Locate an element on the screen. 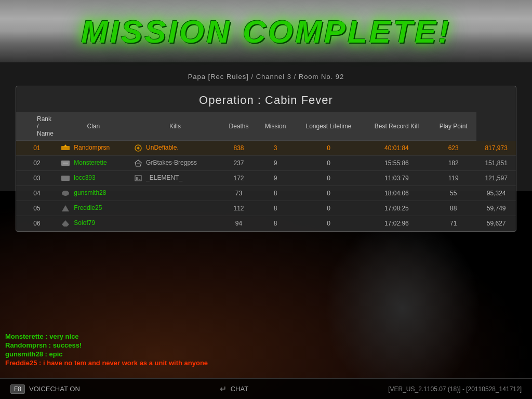 The image size is (532, 399). longest-lifetime: 40:01:84 is located at coordinates (397, 149).